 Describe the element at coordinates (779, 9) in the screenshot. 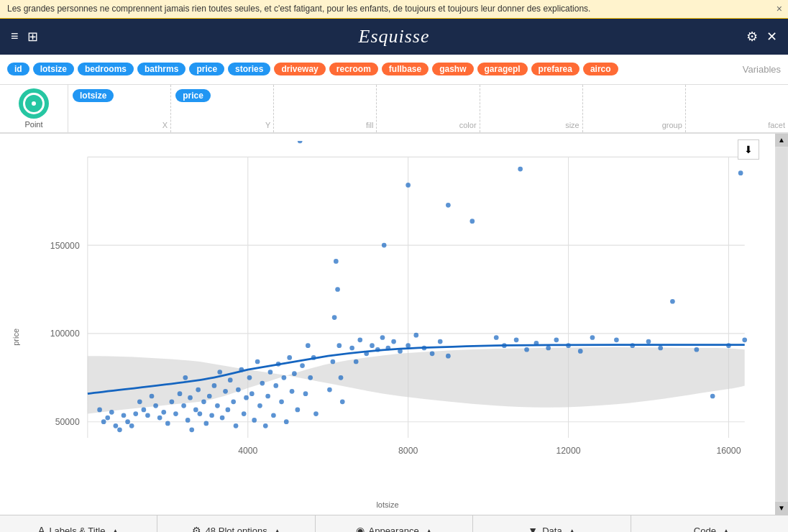

I see `banner-close-button: ×` at that location.